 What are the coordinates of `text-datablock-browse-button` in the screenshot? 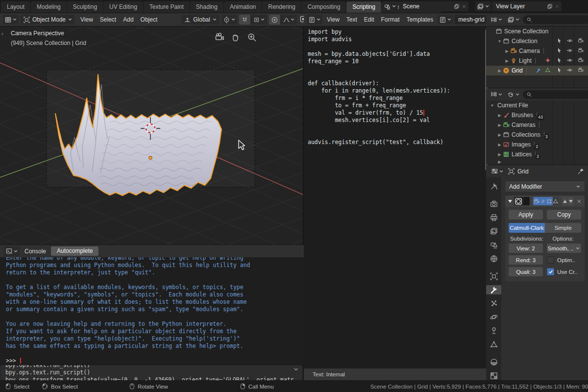 It's located at (445, 20).